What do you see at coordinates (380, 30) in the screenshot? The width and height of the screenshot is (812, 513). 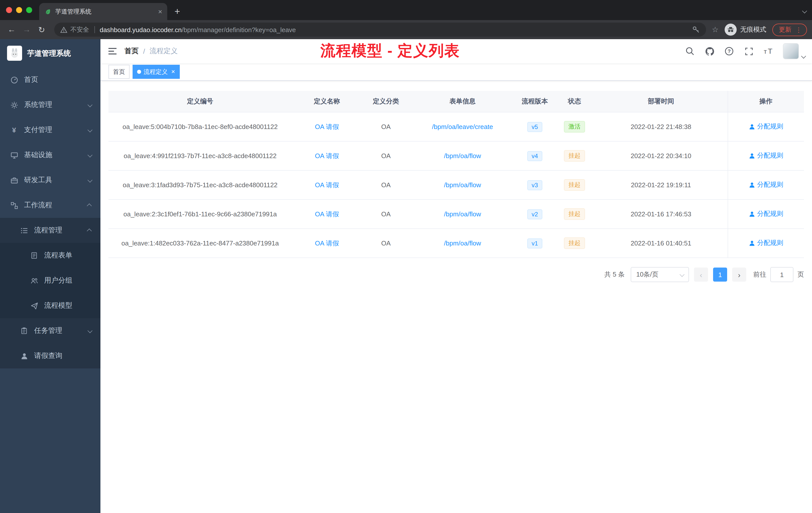 I see `address-bar: 不安全 dashboard.yudao.iocoder.cn/bpm/manag…` at bounding box center [380, 30].